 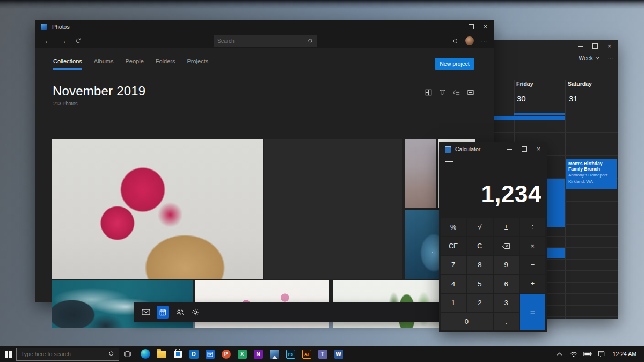 I want to click on menu-button, so click(x=449, y=164).